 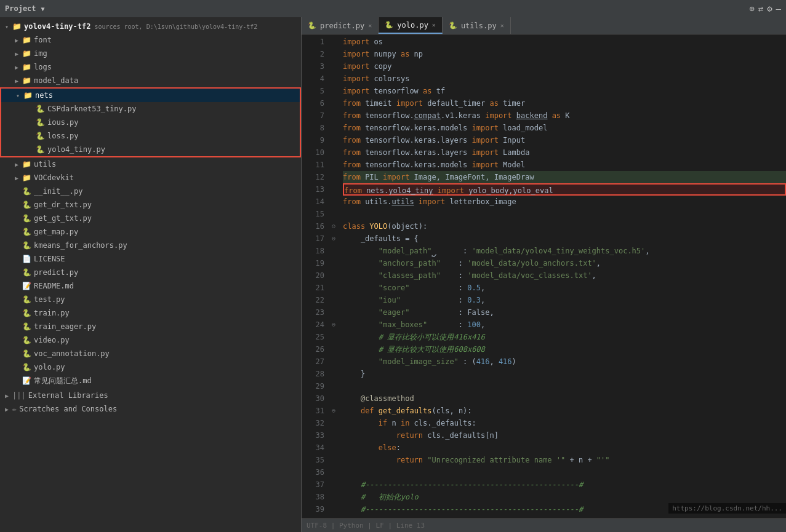 I want to click on scratches-label: Scratches and Consoles, so click(x=68, y=409).